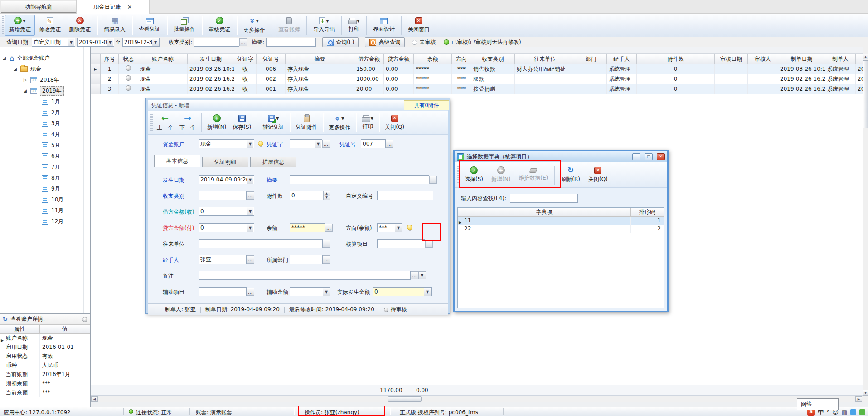 The width and height of the screenshot is (868, 416). Describe the element at coordinates (419, 25) in the screenshot. I see `close-window-button: ✕ 关闭窗口` at that location.